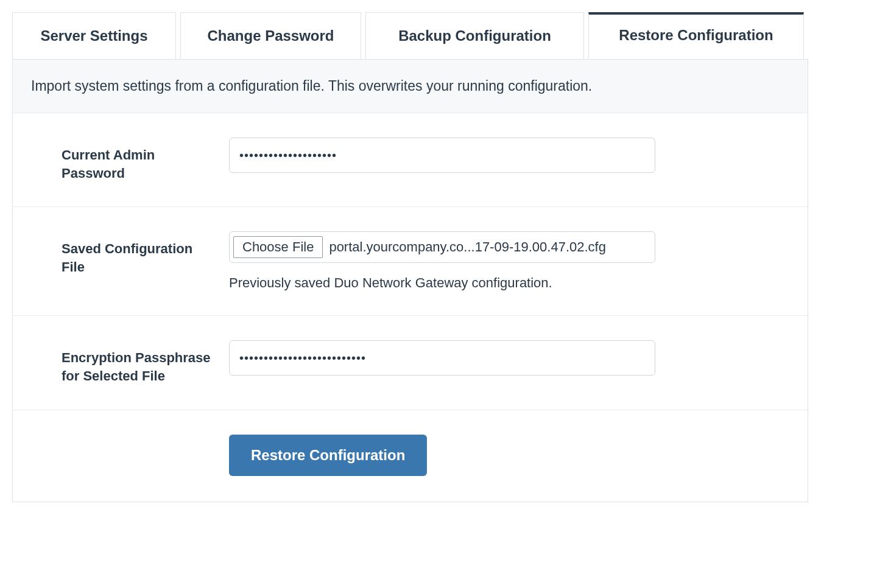 This screenshot has width=877, height=588. What do you see at coordinates (410, 160) in the screenshot?
I see `row-admin-password: Current Admin Password` at bounding box center [410, 160].